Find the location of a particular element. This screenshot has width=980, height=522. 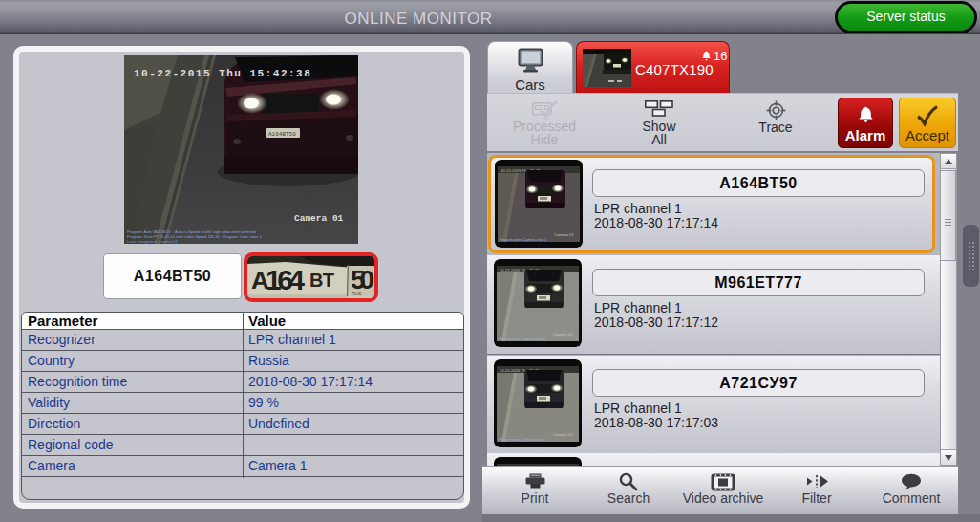

svg-text: 10-22-2015 Thu 15:42:38 is located at coordinates (223, 74).